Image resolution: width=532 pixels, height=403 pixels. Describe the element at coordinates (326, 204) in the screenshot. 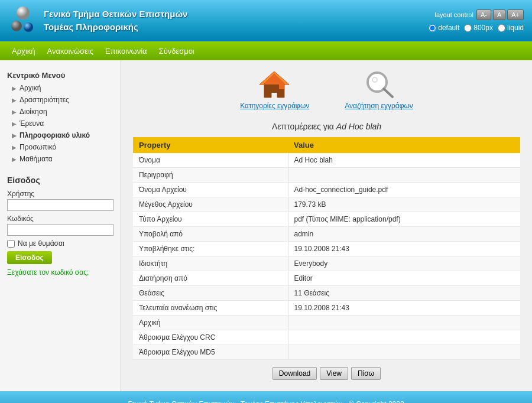

I see `table-row: Μέγεθος Αρχείου179.73 kB` at that location.